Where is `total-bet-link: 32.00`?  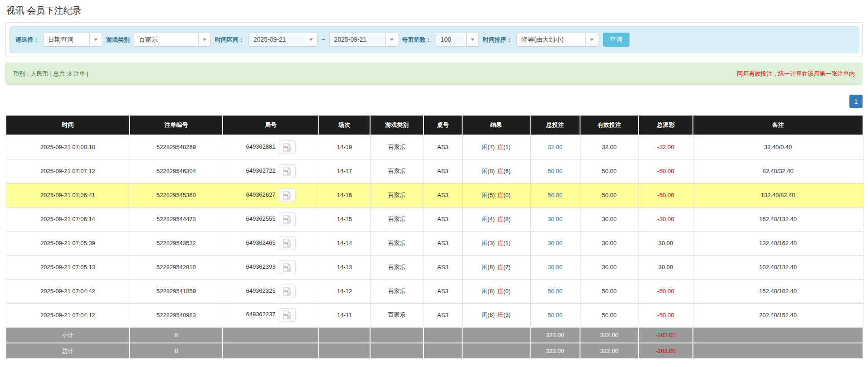 total-bet-link: 32.00 is located at coordinates (555, 147).